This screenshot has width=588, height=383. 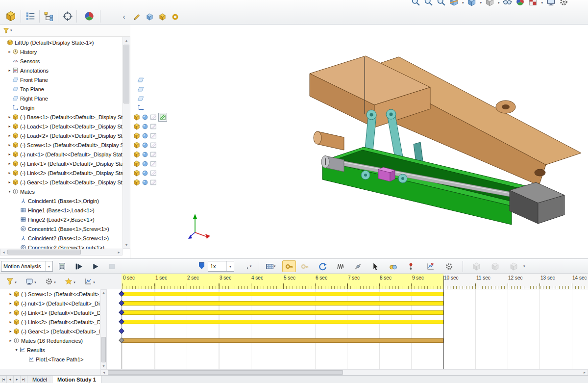 I want to click on motor-button, so click(x=322, y=266).